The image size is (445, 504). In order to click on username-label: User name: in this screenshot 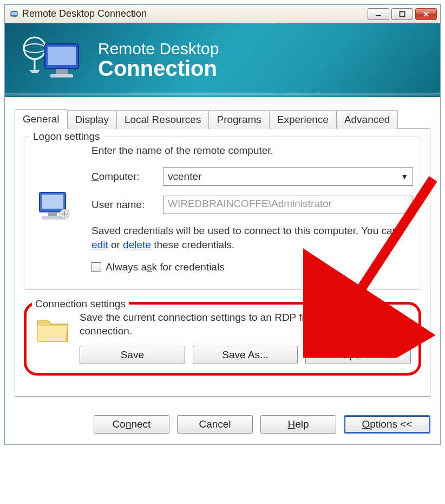, I will do `click(127, 205)`.